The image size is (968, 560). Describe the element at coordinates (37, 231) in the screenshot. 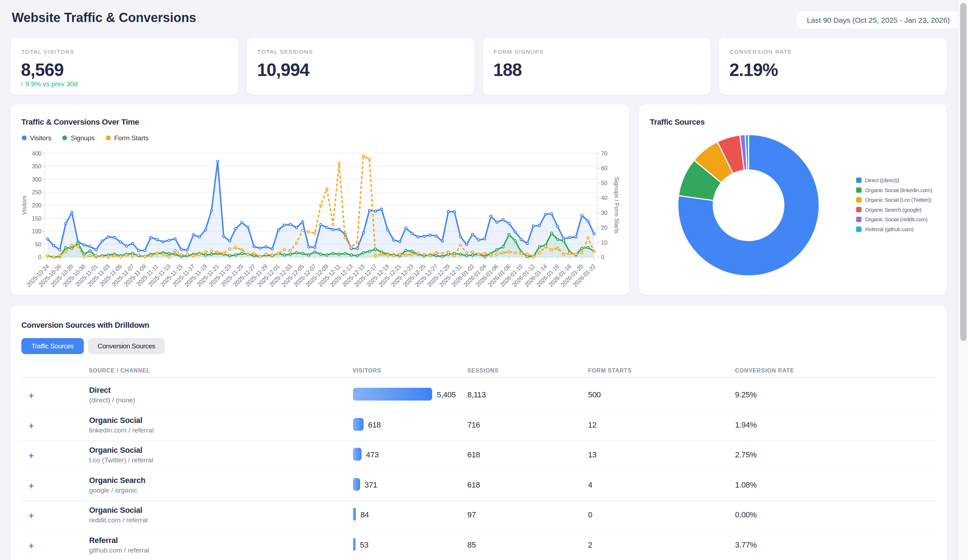

I see `svg-text: 100` at that location.